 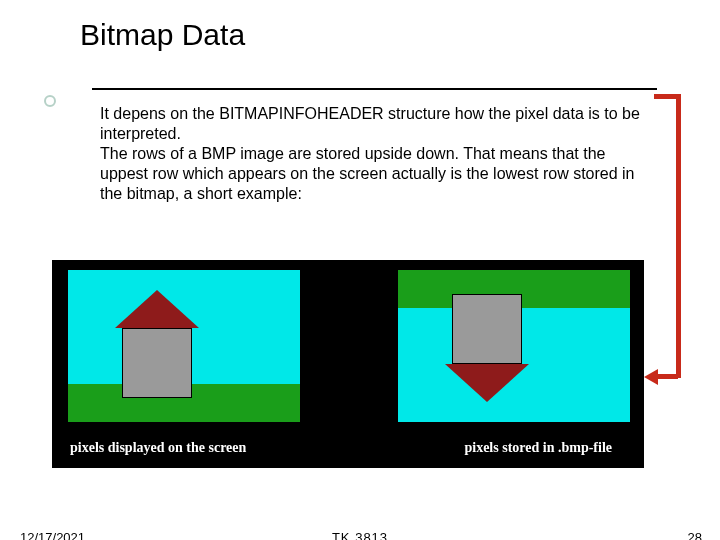 I want to click on body-paragraph-1: It depens on the BITMAPINFOHEADER struct…, so click(x=370, y=124).